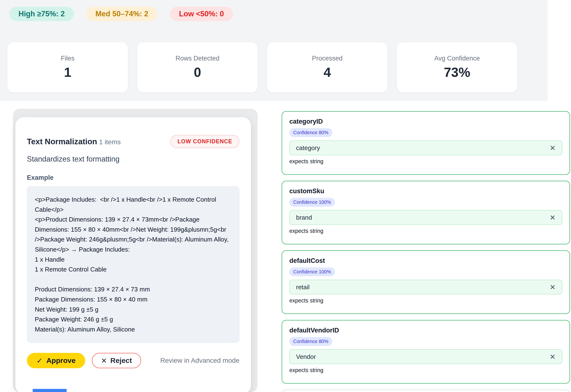 This screenshot has width=571, height=392. Describe the element at coordinates (121, 361) in the screenshot. I see `reject-button-label: Reject` at that location.